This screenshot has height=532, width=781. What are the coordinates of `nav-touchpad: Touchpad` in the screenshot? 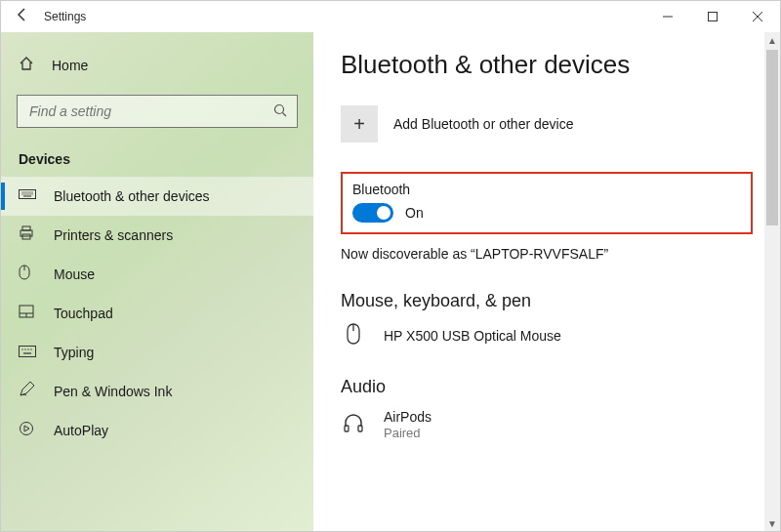 It's located at (157, 313).